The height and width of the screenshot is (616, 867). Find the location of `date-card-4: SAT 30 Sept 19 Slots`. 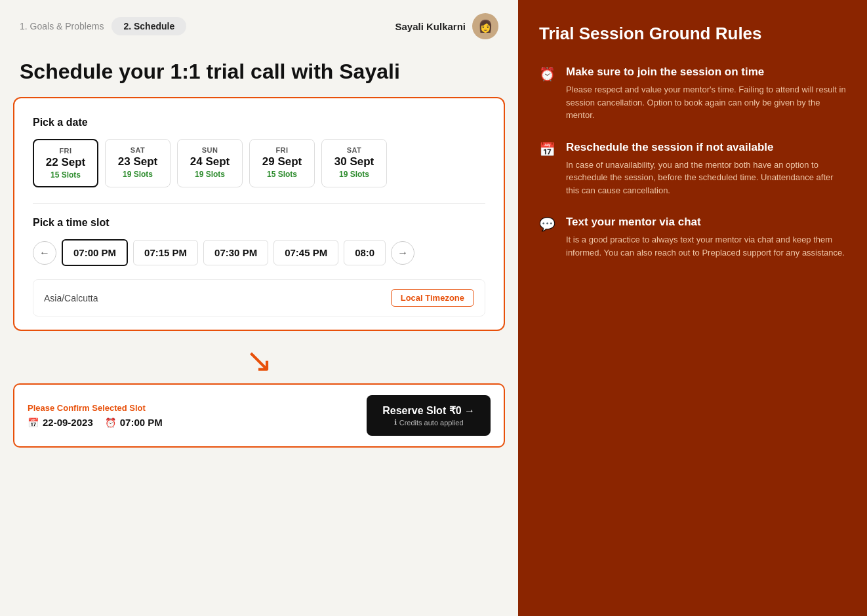

date-card-4: SAT 30 Sept 19 Slots is located at coordinates (354, 163).